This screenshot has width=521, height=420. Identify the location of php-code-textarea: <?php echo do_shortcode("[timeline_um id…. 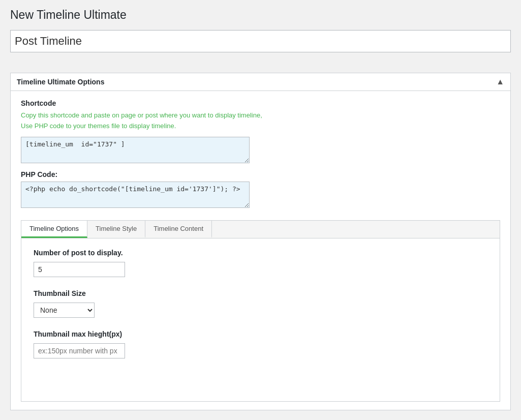
(135, 195).